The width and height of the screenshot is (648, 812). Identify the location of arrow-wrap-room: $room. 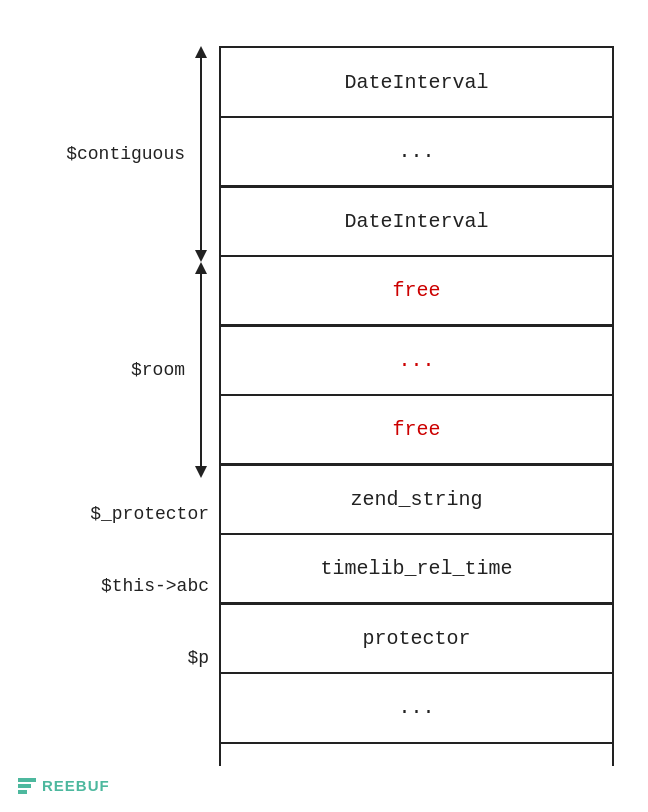
(170, 370).